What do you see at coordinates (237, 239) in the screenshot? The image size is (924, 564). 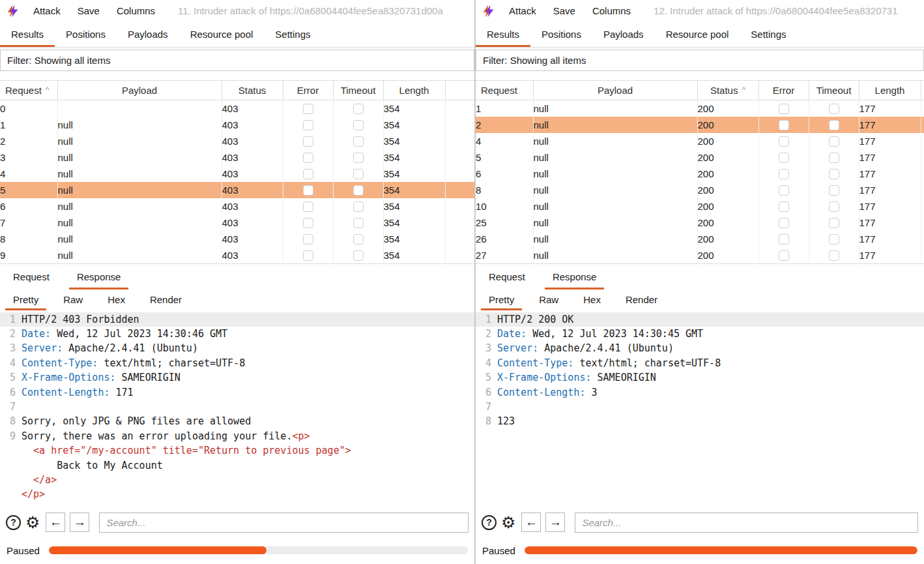 I see `result-row: 8null403354` at bounding box center [237, 239].